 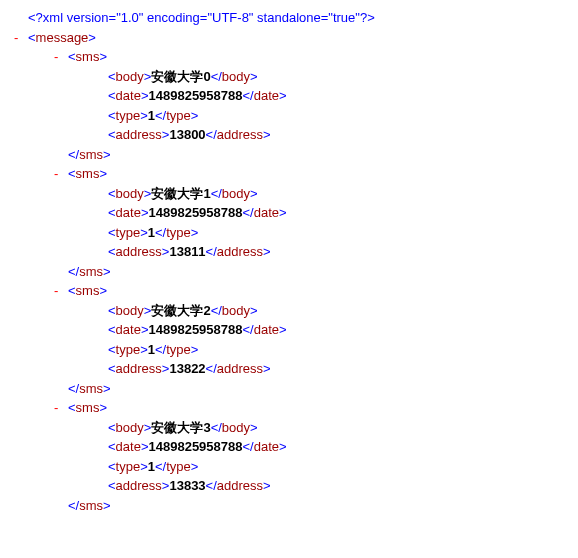 What do you see at coordinates (187, 486) in the screenshot?
I see `address-value: 13833` at bounding box center [187, 486].